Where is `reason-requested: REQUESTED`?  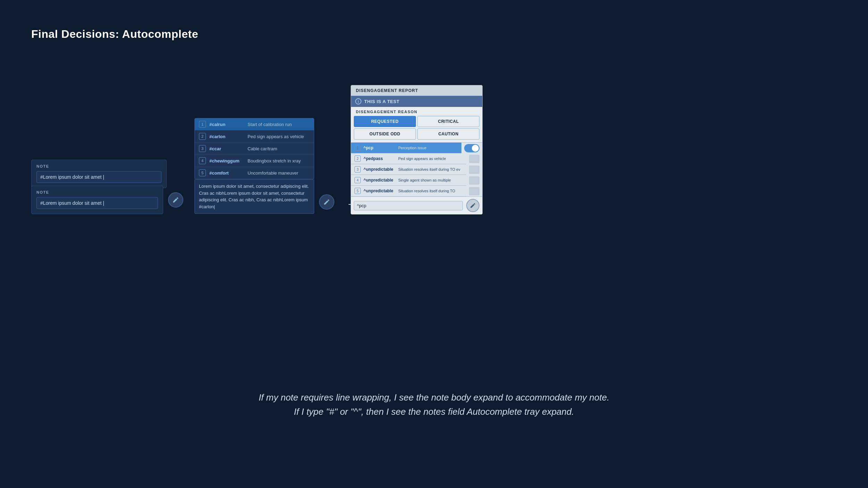
reason-requested: REQUESTED is located at coordinates (385, 121).